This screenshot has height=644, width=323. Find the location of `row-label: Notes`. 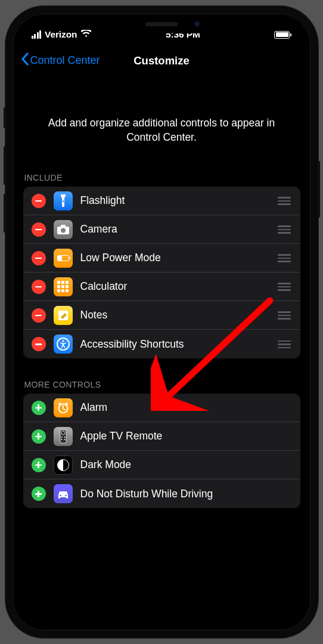

row-label: Notes is located at coordinates (178, 315).